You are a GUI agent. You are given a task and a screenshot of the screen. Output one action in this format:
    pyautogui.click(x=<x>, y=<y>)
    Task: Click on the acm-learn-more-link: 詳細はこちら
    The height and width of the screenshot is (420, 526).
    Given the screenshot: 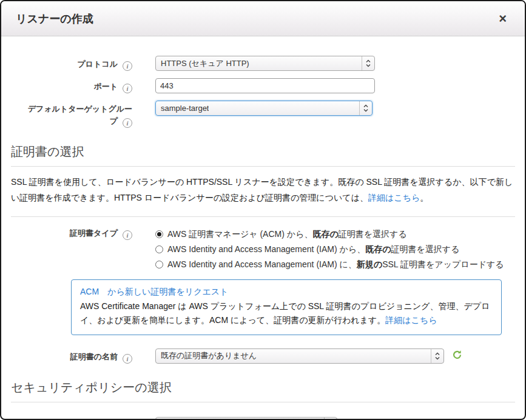 What is the action you would take?
    pyautogui.click(x=411, y=320)
    